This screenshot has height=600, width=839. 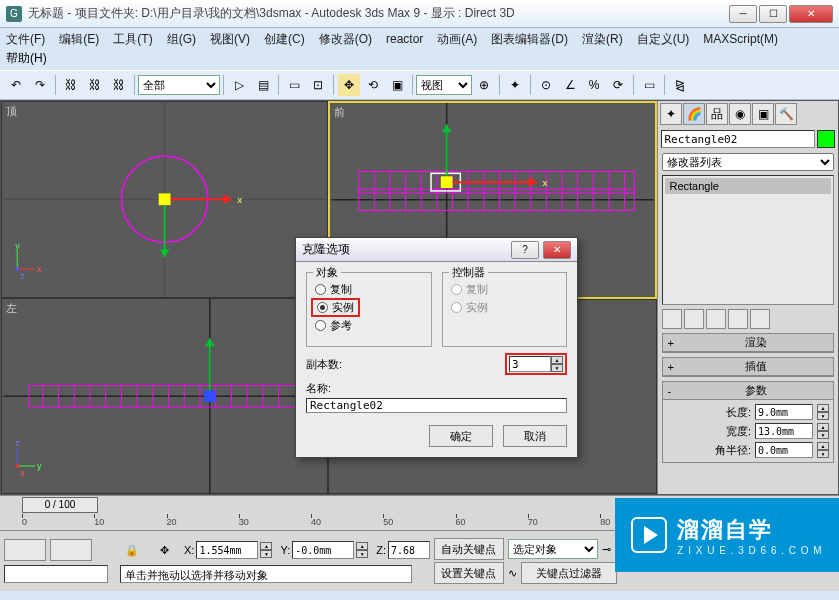 What do you see at coordinates (164, 396) in the screenshot?
I see `viewport-left: 左 y` at bounding box center [164, 396].